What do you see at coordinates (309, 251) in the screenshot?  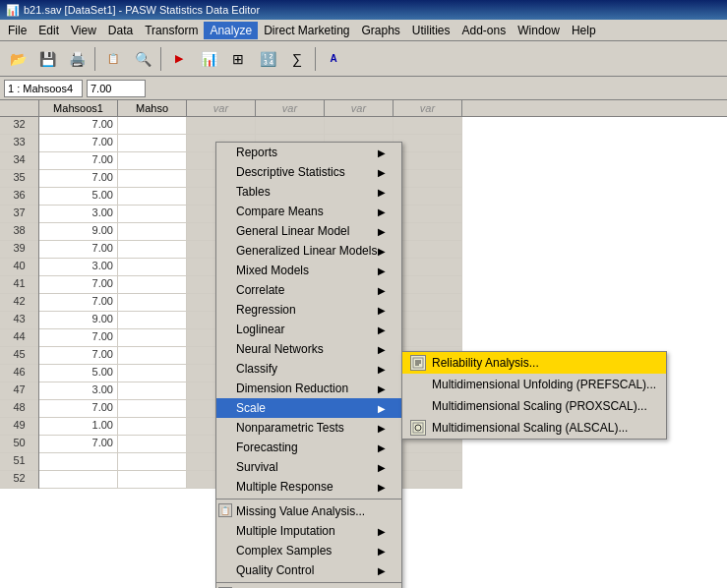 I see `menu-gen-linear-models: Generalized Linear Models▶` at bounding box center [309, 251].